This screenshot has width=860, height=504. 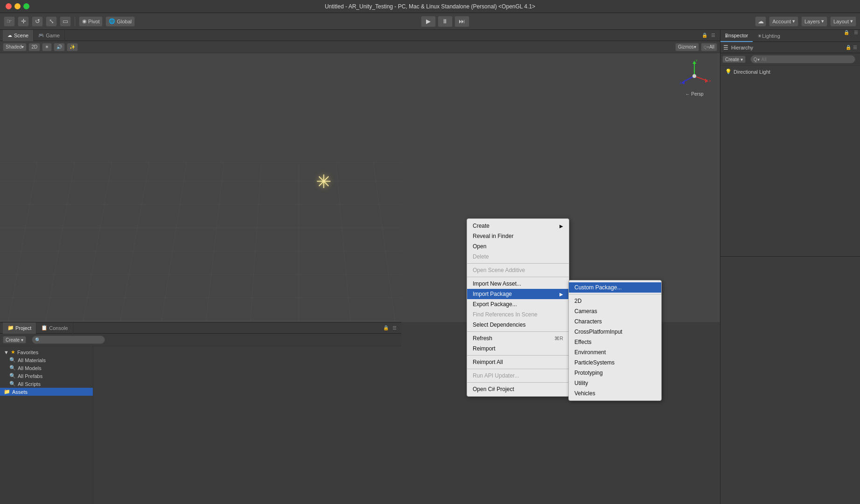 What do you see at coordinates (736, 36) in the screenshot?
I see `tab-inspector: ℹ Inspector` at bounding box center [736, 36].